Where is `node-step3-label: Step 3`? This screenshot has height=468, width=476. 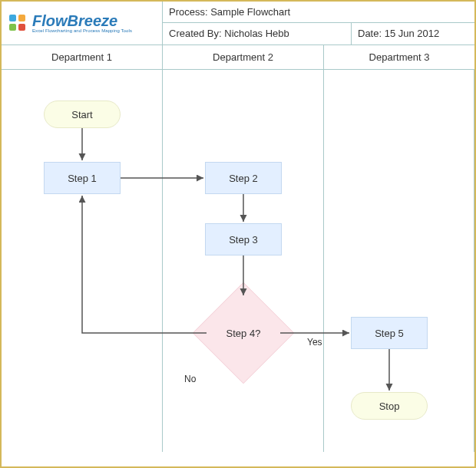
node-step3-label: Step 3 is located at coordinates (243, 239).